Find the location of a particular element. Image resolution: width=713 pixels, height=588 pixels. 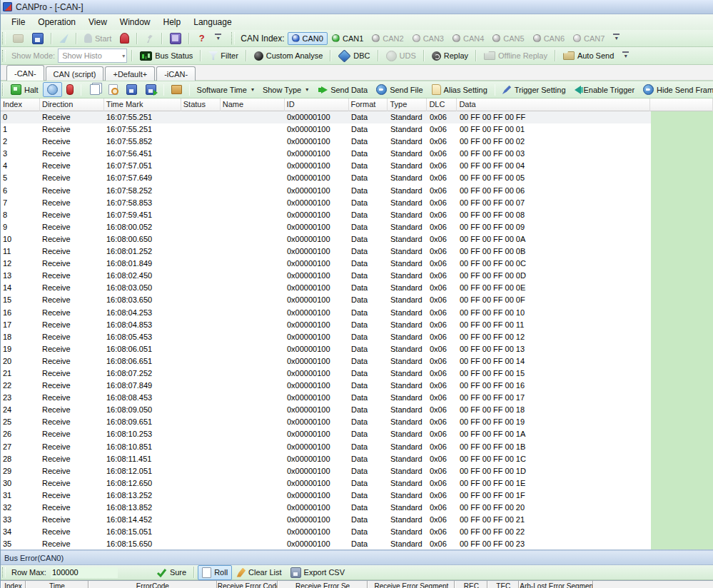

table-row: 1Receive16:07:55.2510x00000100DataStanda… is located at coordinates (357, 130).